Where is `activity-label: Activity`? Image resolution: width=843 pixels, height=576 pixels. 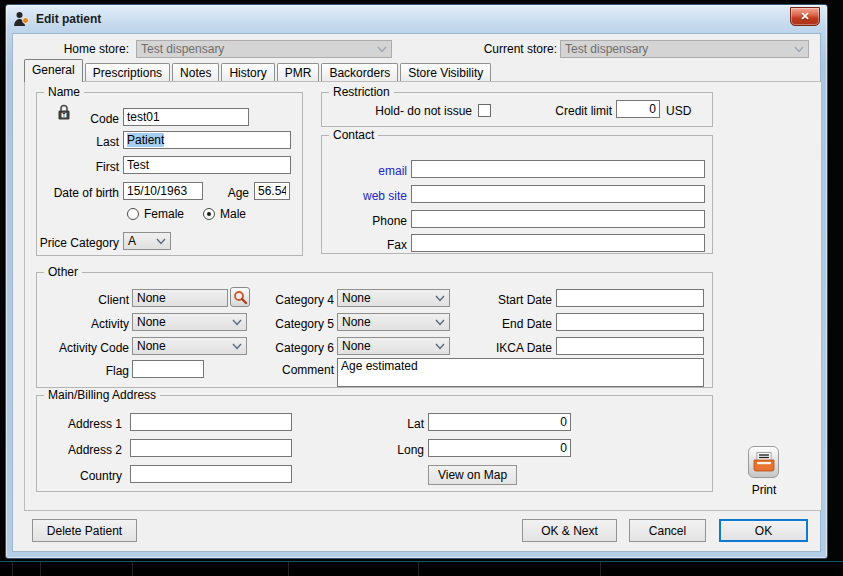
activity-label: Activity is located at coordinates (83, 324).